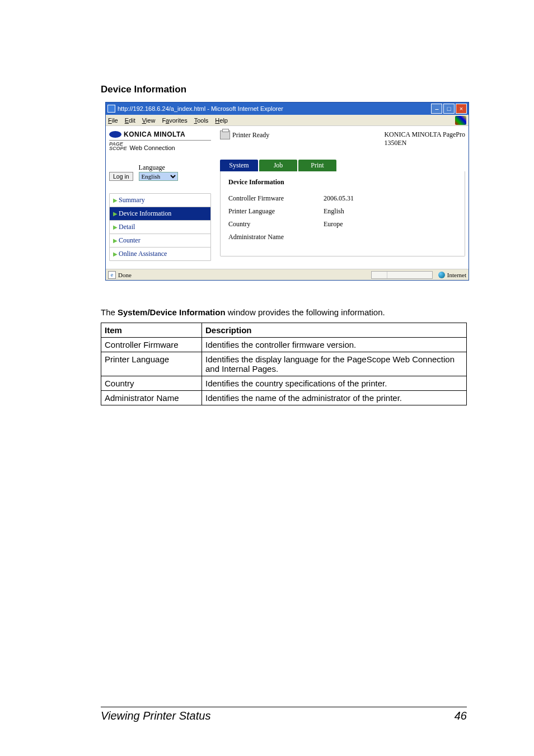  I want to click on panel-title: Device Information, so click(343, 183).